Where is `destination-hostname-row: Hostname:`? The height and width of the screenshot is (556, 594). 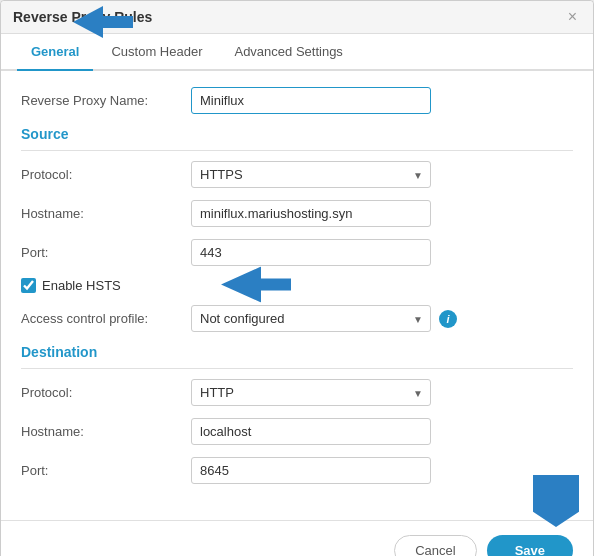
destination-hostname-row: Hostname: is located at coordinates (297, 432).